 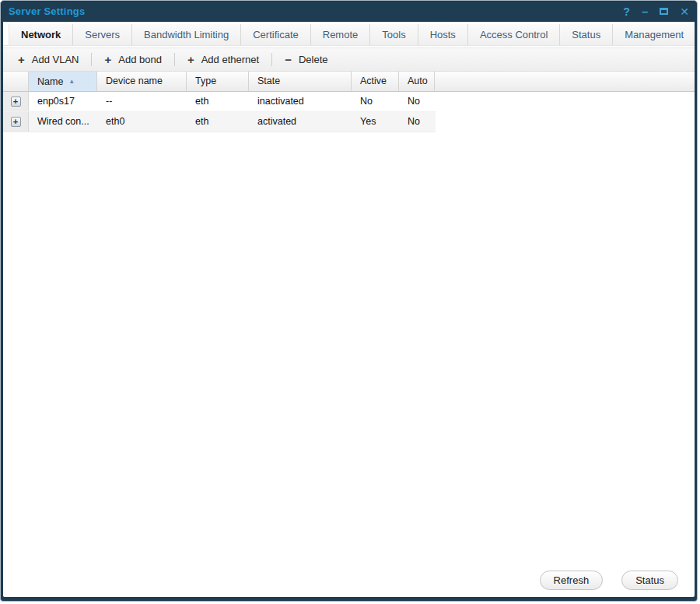 What do you see at coordinates (348, 34) in the screenshot?
I see `tab-bar: Network Servers Bandwidth Limiting Certi…` at bounding box center [348, 34].